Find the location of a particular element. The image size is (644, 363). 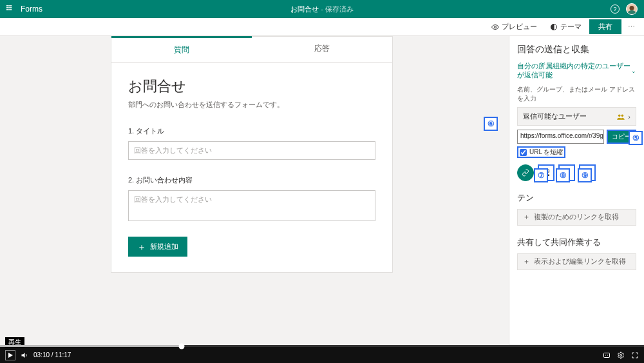

theme-icon is located at coordinates (554, 27).